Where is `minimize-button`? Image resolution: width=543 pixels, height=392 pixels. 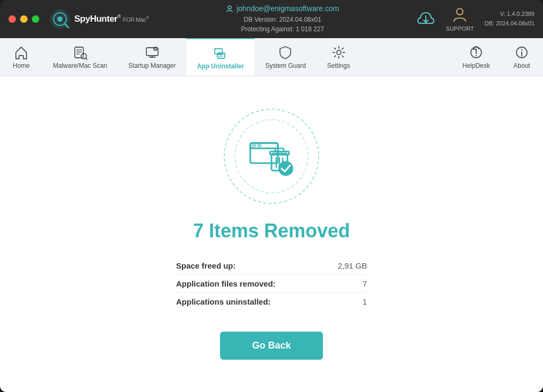
minimize-button is located at coordinates (24, 19).